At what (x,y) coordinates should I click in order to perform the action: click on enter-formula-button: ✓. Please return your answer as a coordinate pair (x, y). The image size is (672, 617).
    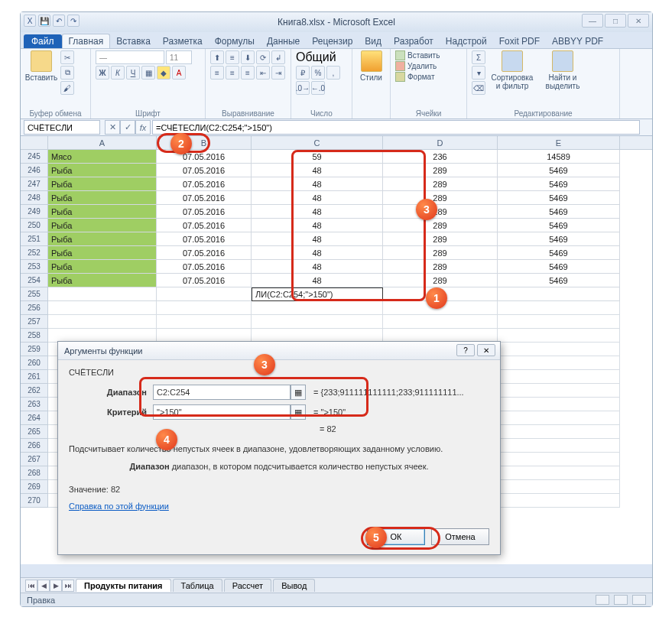
    Looking at the image, I should click on (128, 127).